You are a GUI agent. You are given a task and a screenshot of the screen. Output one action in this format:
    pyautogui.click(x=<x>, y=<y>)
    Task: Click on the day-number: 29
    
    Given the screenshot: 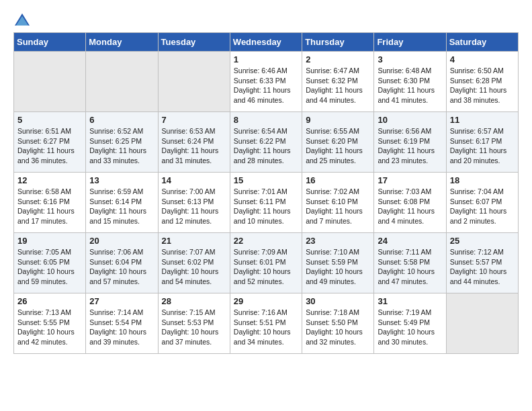 What is the action you would take?
    pyautogui.click(x=266, y=301)
    